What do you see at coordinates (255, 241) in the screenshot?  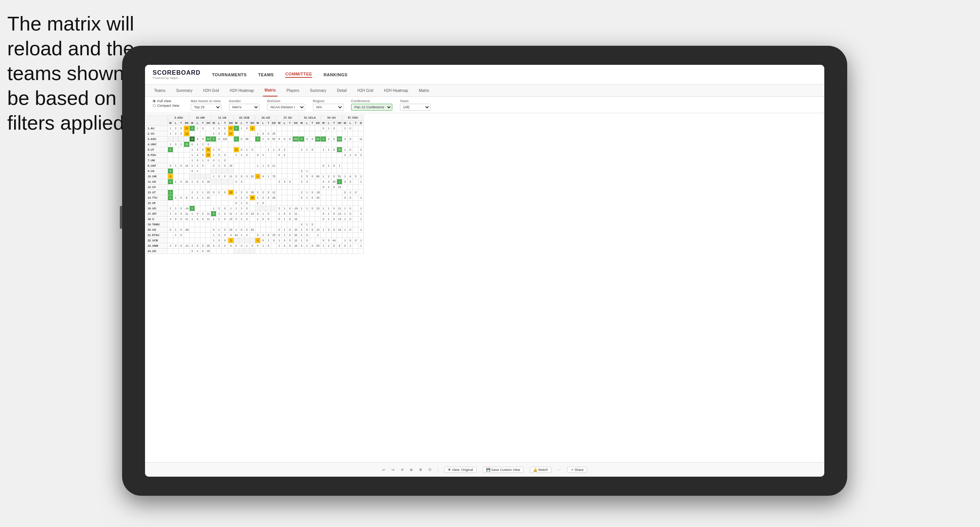 I see `table-row: 22. UCB 1303 0010 10012 10 0344 1601` at bounding box center [255, 241].